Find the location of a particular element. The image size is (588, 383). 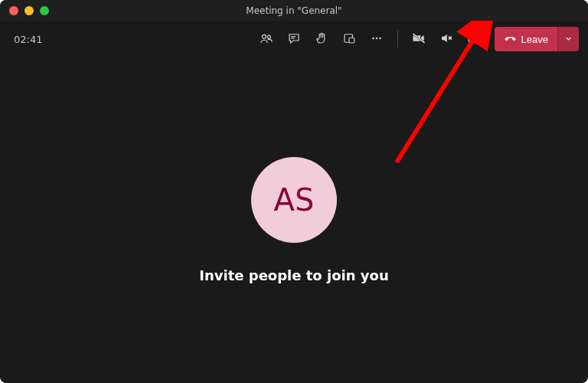

rooms-icon is located at coordinates (349, 40).